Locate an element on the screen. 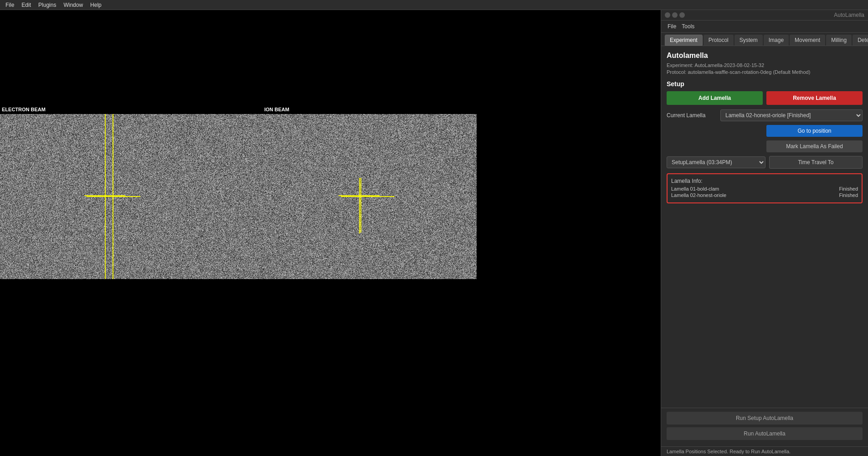 This screenshot has height=456, width=868. protocol-label: Protocol: is located at coordinates (676, 72).